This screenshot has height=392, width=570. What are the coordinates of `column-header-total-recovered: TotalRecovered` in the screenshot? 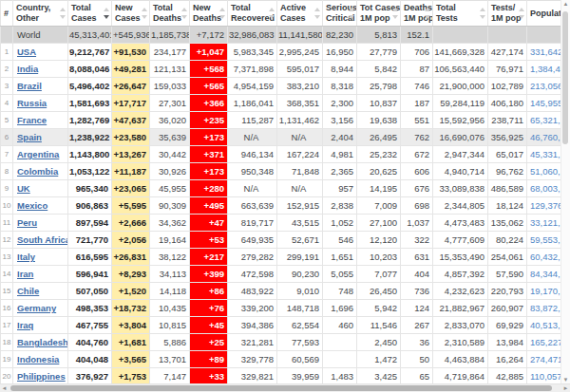 It's located at (253, 13).